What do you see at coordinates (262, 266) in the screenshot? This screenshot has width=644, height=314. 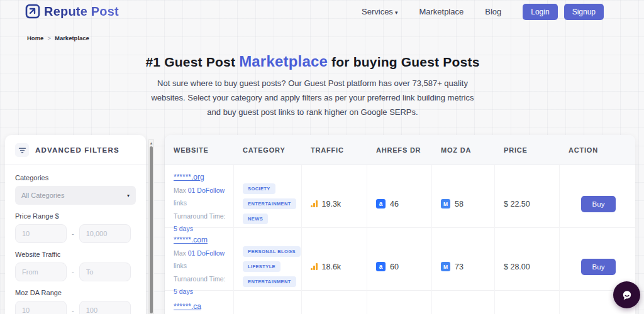 I see `category-tag: LIFESTYLE` at bounding box center [262, 266].